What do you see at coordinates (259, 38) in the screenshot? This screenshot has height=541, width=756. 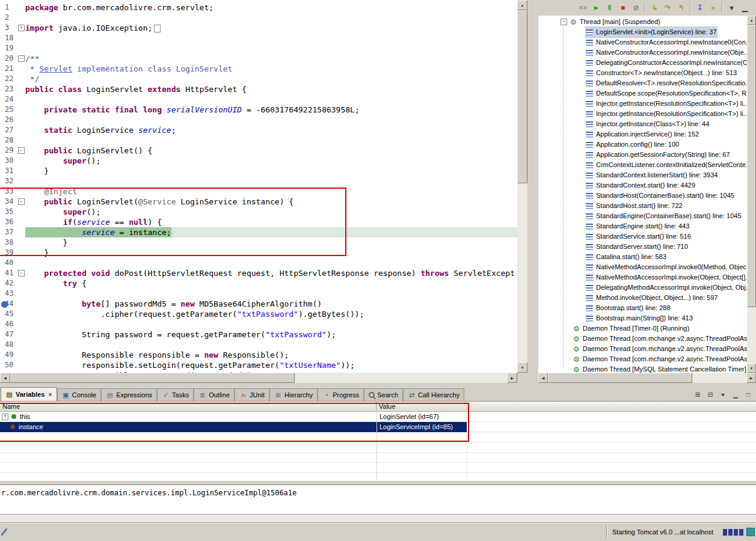 I see `code-line: 18` at bounding box center [259, 38].